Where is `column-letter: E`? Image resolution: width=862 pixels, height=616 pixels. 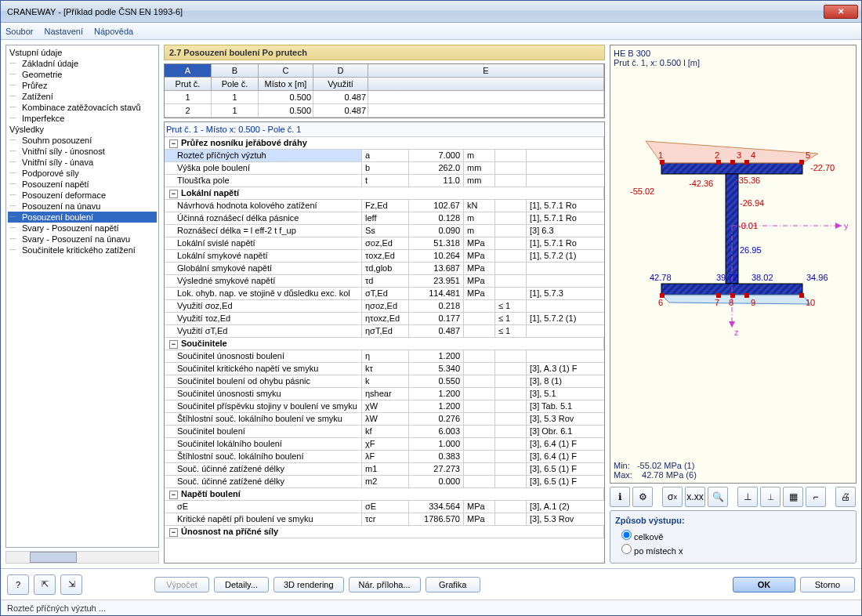 column-letter: E is located at coordinates (486, 71).